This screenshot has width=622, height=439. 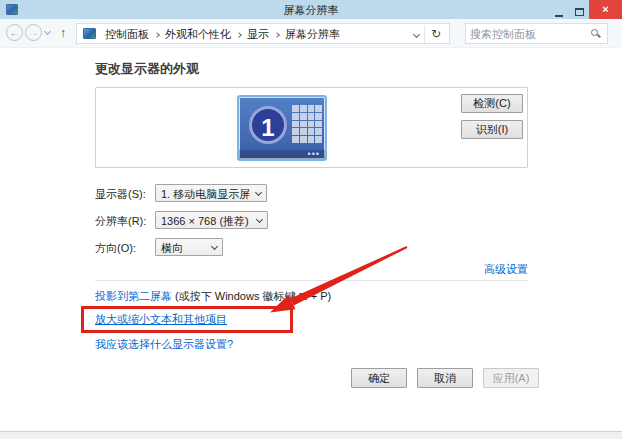 What do you see at coordinates (536, 34) in the screenshot?
I see `search-box` at bounding box center [536, 34].